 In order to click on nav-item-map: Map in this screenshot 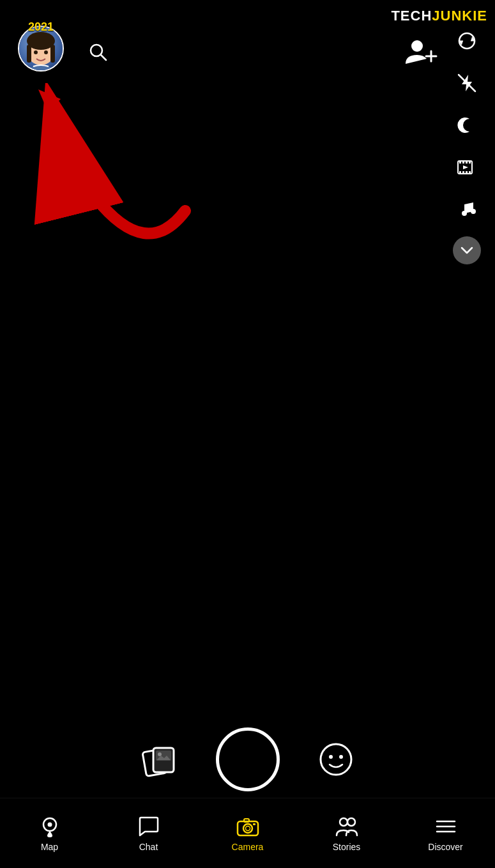, I will do `click(50, 834)`.